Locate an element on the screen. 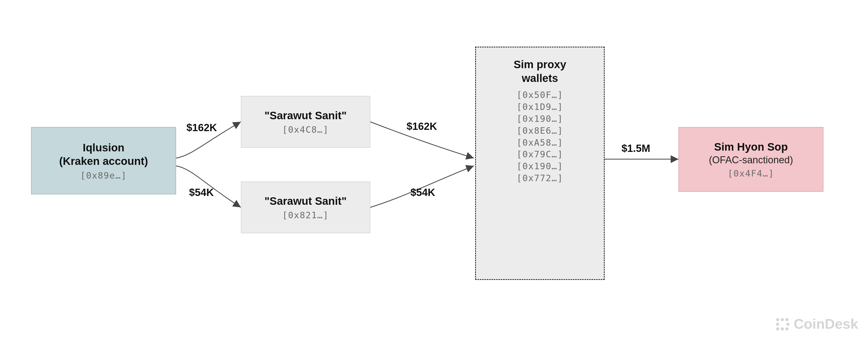 Image resolution: width=868 pixels, height=338 pixels. node-sim-address: [0x4F4…] is located at coordinates (751, 173).